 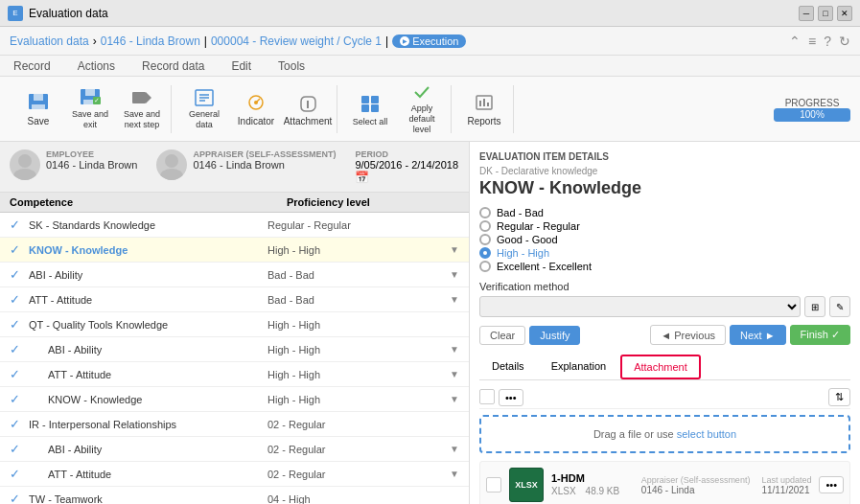 What do you see at coordinates (665, 213) in the screenshot?
I see `radio-bad: Bad - Bad` at bounding box center [665, 213].